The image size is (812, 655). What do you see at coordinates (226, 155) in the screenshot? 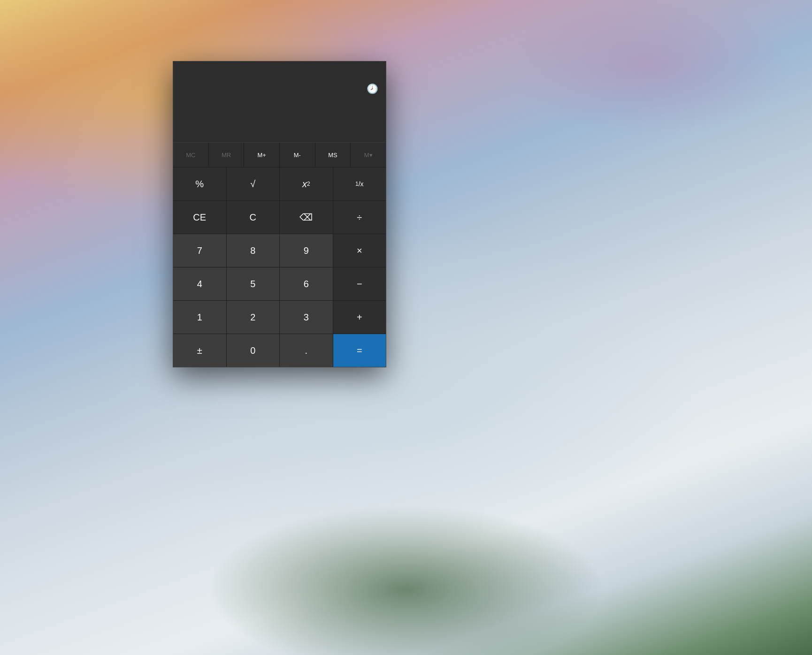
I see `btn-mem-mr: MR` at bounding box center [226, 155].